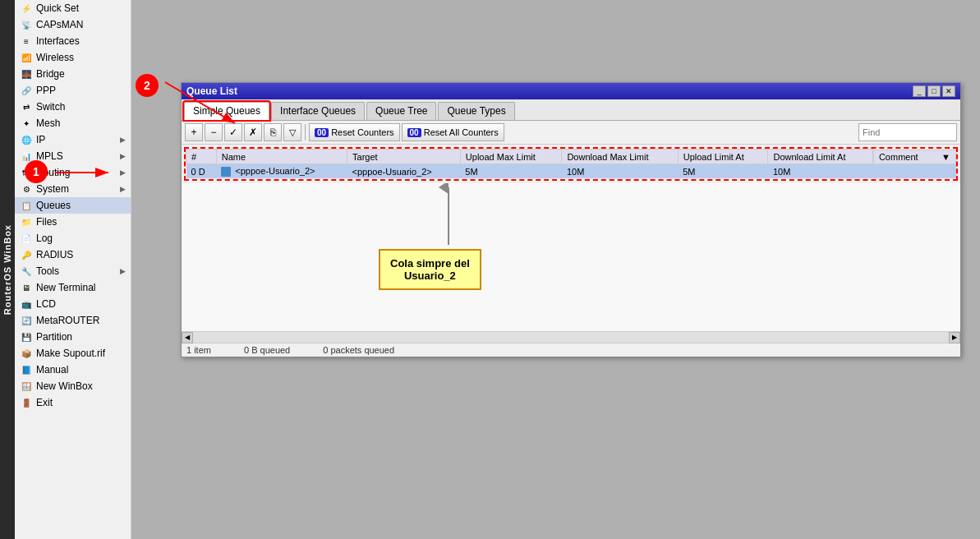 The height and width of the screenshot is (539, 980). Describe the element at coordinates (72, 370) in the screenshot. I see `sidebar-item-manual: 📘 Manual` at that location.